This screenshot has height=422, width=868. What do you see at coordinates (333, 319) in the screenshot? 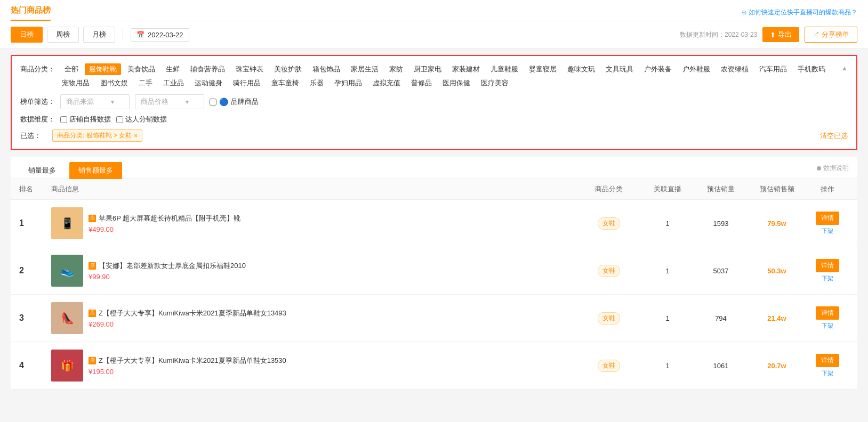
I see `product-detail: 店 Z【橙子大大专享】KumiKiwa卡米2021夏季新品单鞋女13493 ¥2…` at bounding box center [333, 319].